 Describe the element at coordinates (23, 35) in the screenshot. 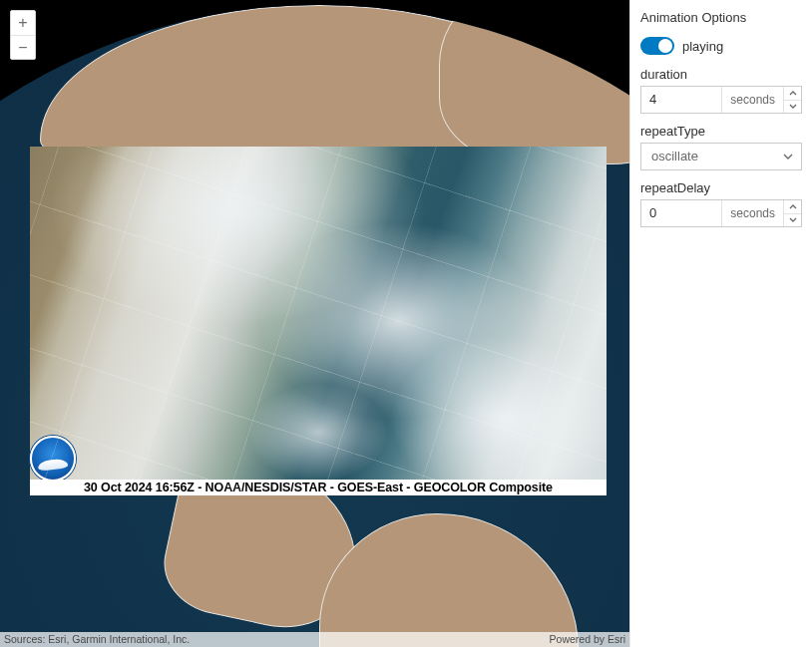

I see `zoom-control: + −` at that location.